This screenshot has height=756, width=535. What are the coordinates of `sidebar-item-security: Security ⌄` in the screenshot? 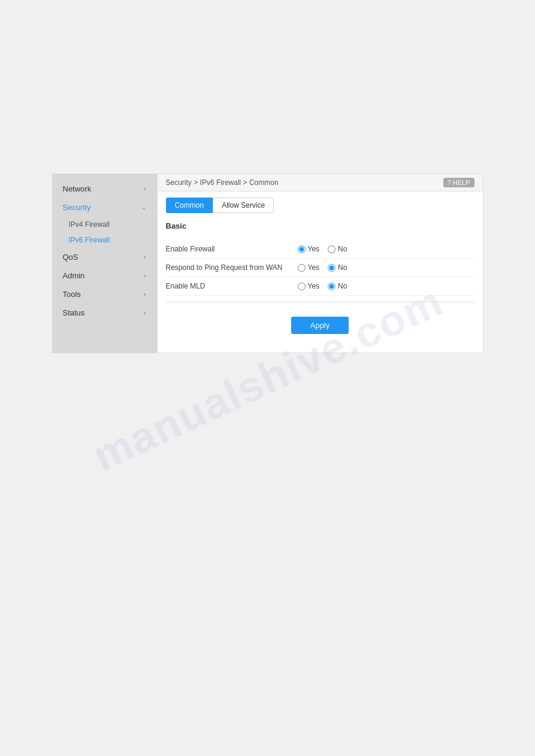 It's located at (104, 207).